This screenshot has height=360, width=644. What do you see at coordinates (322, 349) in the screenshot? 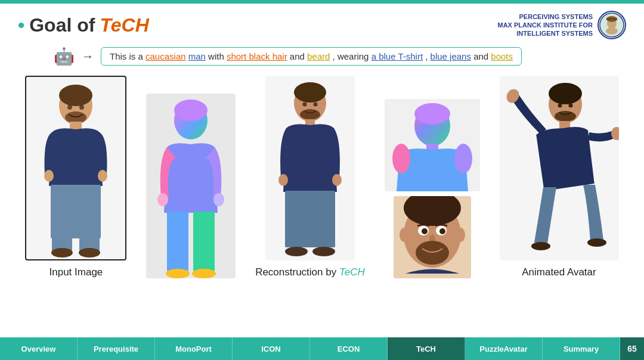
I see `bottom-nav: Overview Prerequisite MonoPort ICON ECON…` at bounding box center [322, 349].